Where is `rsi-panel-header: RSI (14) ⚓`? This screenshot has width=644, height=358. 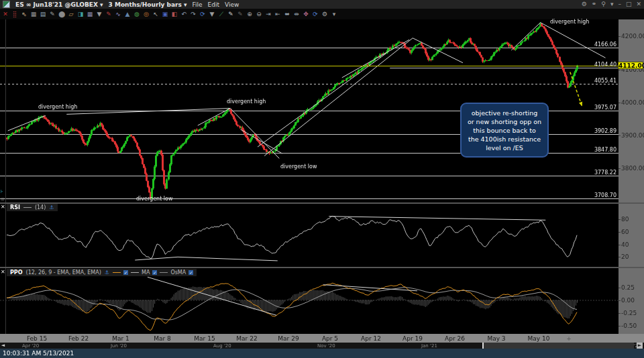
rsi-panel-header: RSI (14) ⚓ is located at coordinates (32, 208).